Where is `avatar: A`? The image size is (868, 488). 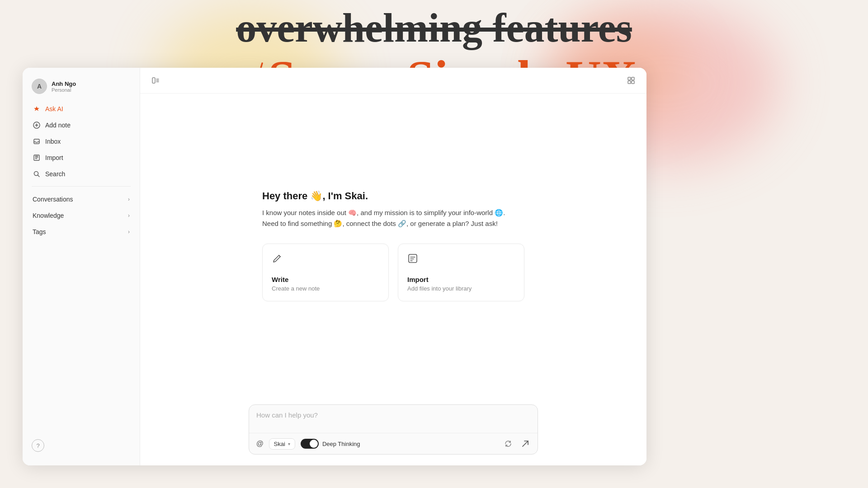 avatar: A is located at coordinates (39, 86).